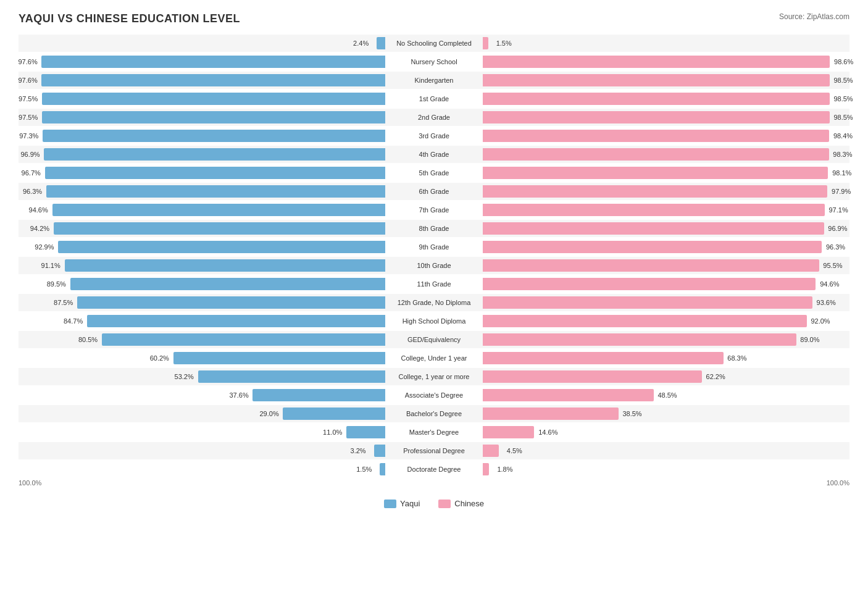  What do you see at coordinates (832, 265) in the screenshot?
I see `chinese-value: 95.5%` at bounding box center [832, 265].